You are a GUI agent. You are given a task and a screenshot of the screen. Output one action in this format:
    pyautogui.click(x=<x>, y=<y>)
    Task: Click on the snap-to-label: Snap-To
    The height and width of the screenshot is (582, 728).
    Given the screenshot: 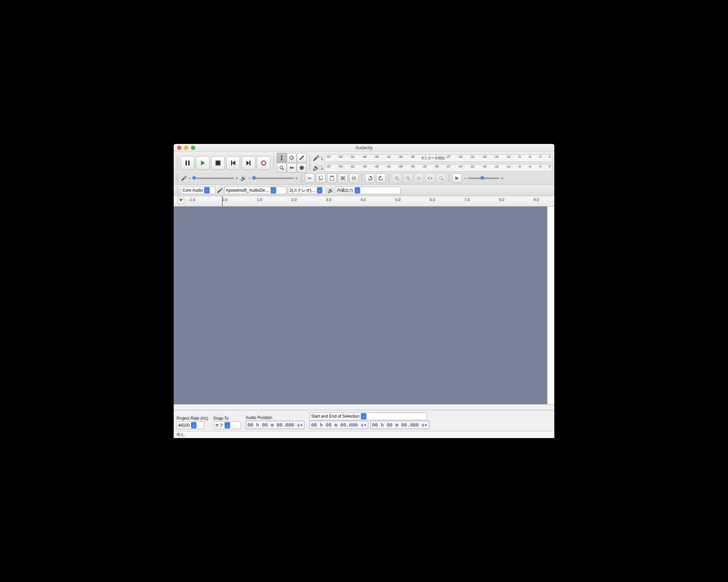 What is the action you would take?
    pyautogui.click(x=227, y=418)
    